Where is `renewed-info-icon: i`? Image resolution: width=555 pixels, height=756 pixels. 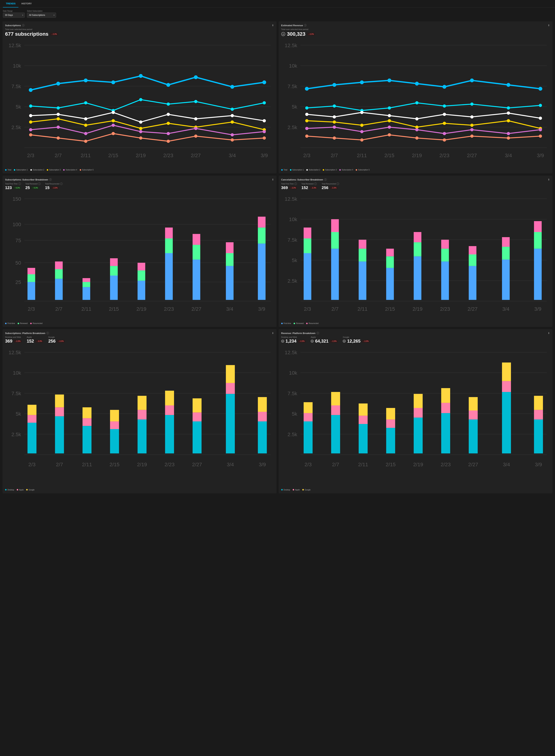
renewed-info-icon: i is located at coordinates (39, 184).